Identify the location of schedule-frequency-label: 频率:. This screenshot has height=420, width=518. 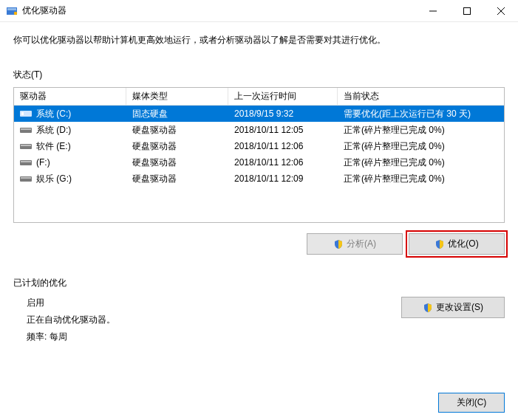
(37, 337).